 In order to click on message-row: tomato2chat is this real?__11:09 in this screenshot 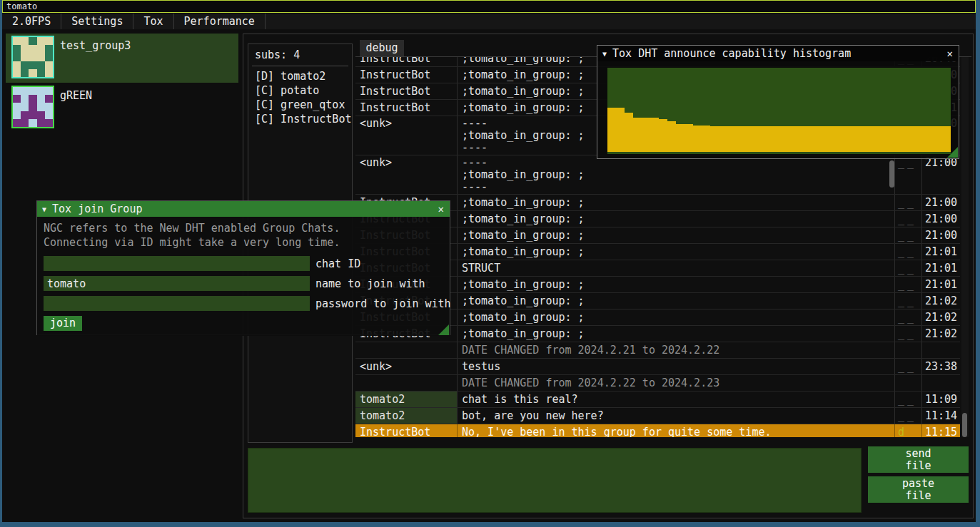, I will do `click(658, 399)`.